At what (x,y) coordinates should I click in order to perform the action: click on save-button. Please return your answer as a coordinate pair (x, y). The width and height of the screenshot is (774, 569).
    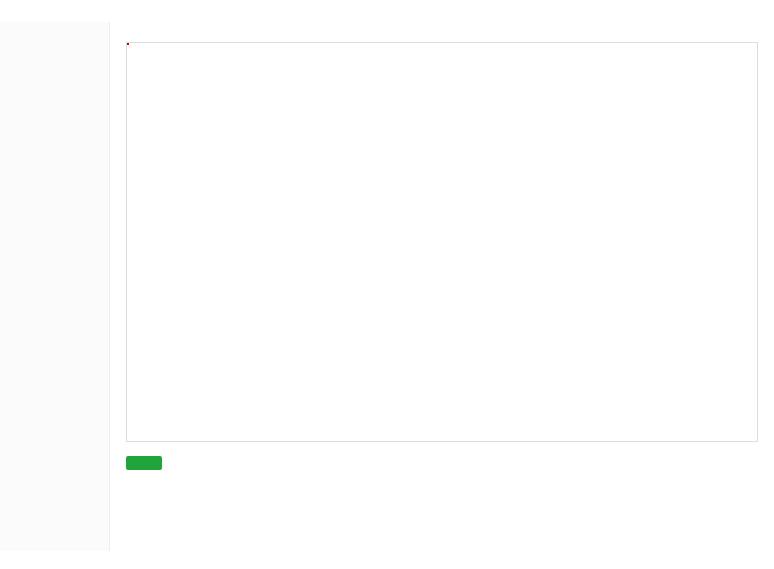
    Looking at the image, I should click on (144, 463).